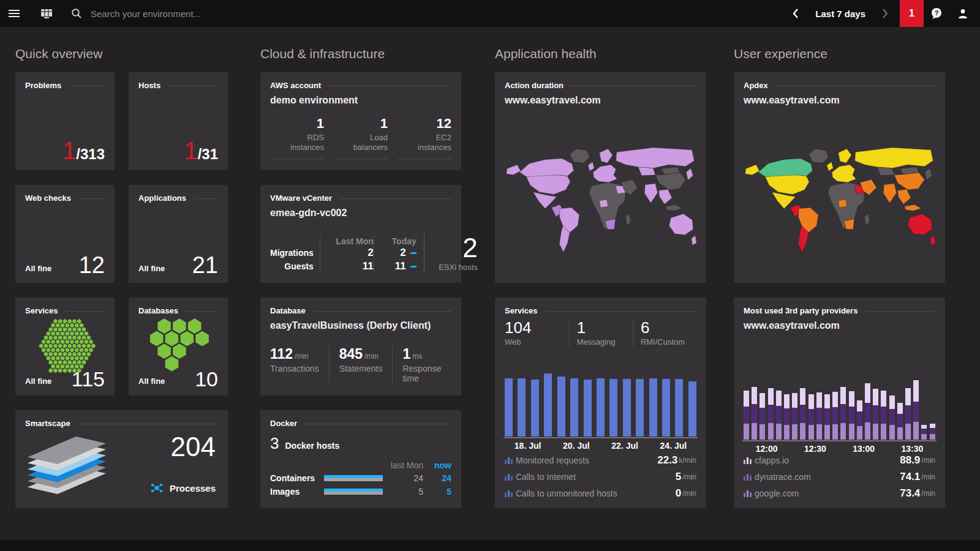 This screenshot has width=980, height=551. What do you see at coordinates (59, 54) in the screenshot?
I see `section-title-quick-overview: Quick overview` at bounding box center [59, 54].